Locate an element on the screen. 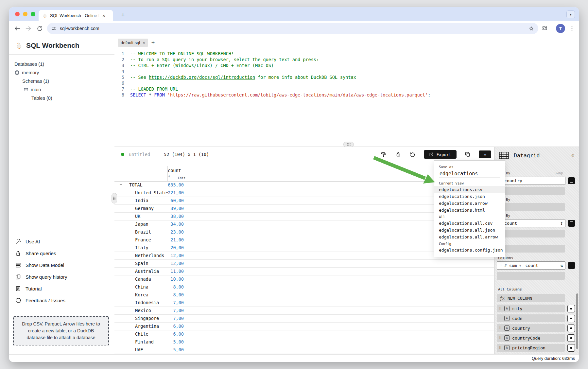 The image size is (588, 369). reset-undo-icon is located at coordinates (413, 154).